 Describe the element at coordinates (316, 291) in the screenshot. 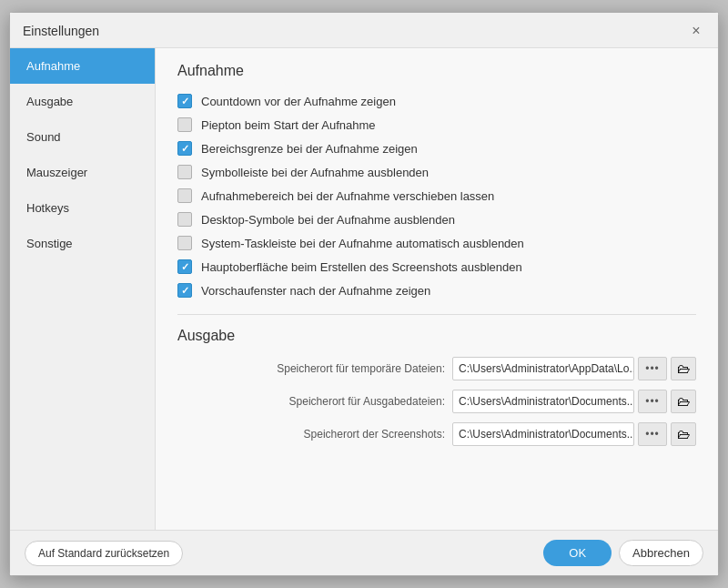

I see `checkbox-label-9: Vorschaufenster nach der Aufnahme zeigen` at that location.